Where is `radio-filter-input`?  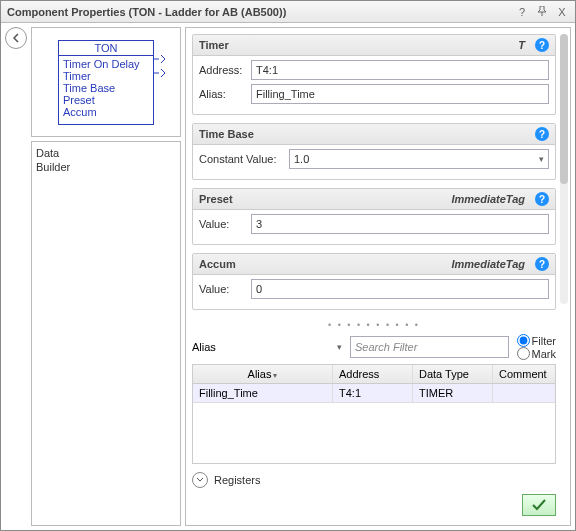 radio-filter-input is located at coordinates (524, 340).